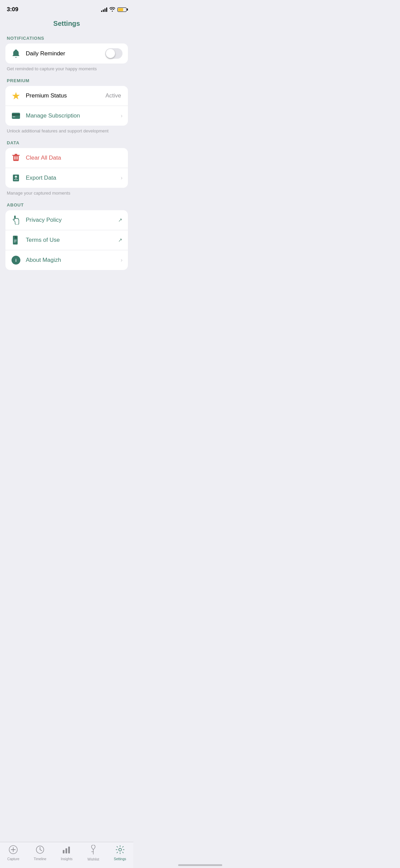  What do you see at coordinates (114, 54) in the screenshot?
I see `daily-reminder-toggle` at bounding box center [114, 54].